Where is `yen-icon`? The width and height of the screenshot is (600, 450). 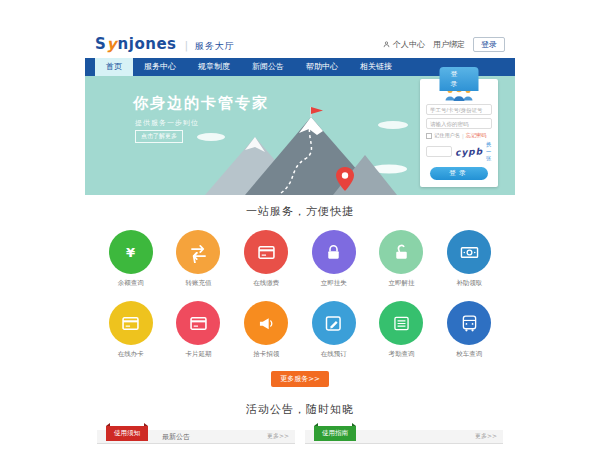 yen-icon is located at coordinates (130, 252).